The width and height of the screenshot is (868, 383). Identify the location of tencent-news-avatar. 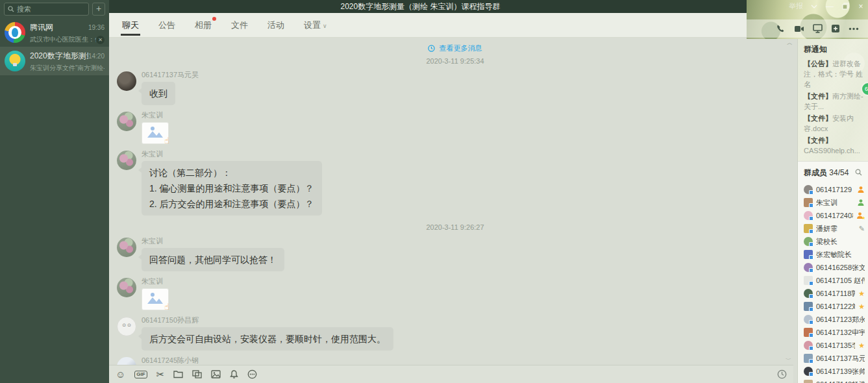
(15, 32).